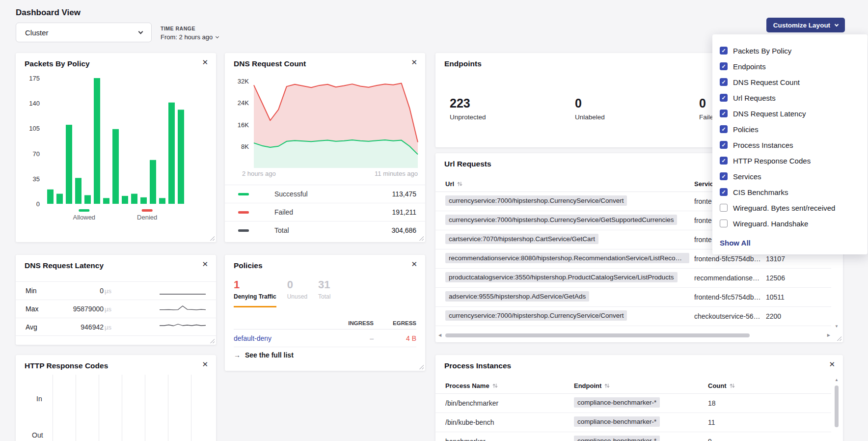 This screenshot has height=441, width=868. I want to click on time-range-value: From: 2 hours ago, so click(190, 37).